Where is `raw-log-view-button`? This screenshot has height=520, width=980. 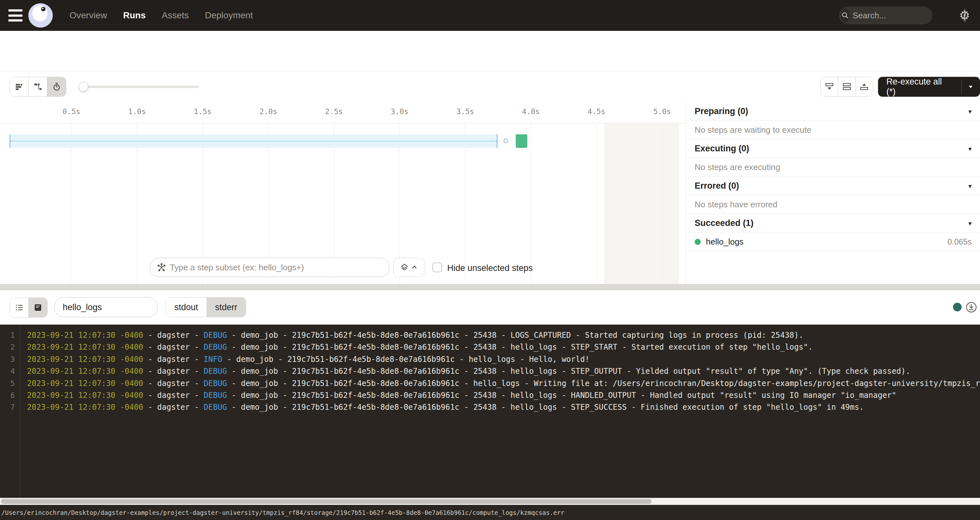
raw-log-view-button is located at coordinates (38, 308).